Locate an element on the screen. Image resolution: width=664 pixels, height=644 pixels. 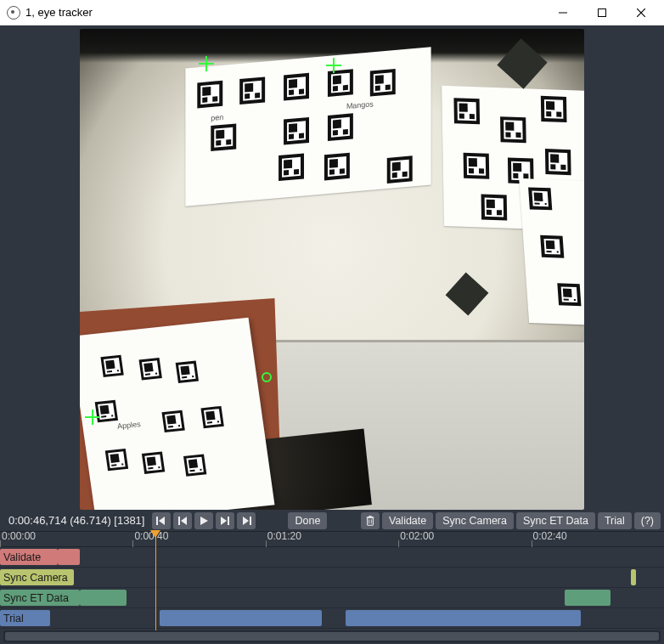
goto-end-button is located at coordinates (246, 521).